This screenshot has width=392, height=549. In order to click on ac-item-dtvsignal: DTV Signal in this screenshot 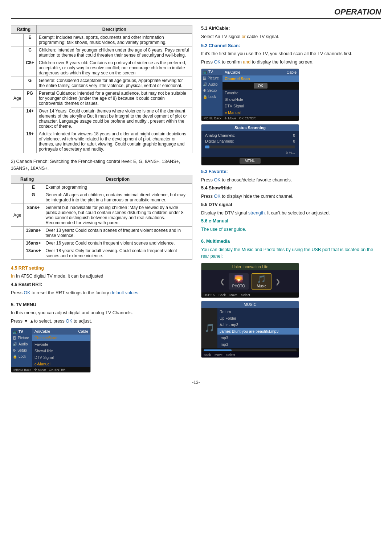, I will do `click(261, 106)`.